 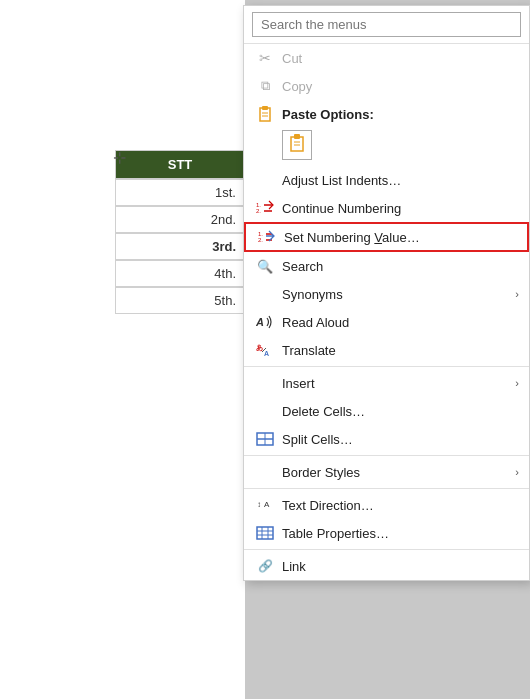 What do you see at coordinates (180, 220) in the screenshot?
I see `table-row: 2nd.` at bounding box center [180, 220].